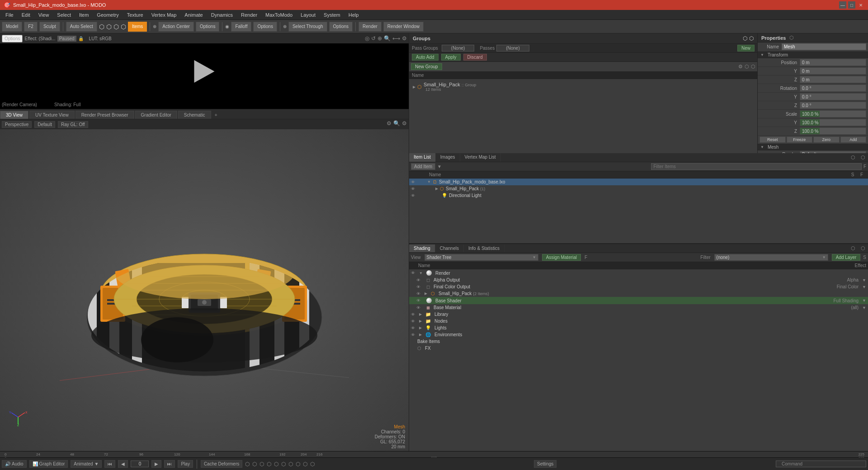 The height and width of the screenshot is (470, 868). I want to click on shader-row-library: 👁 ▶ 📁 Library, so click(638, 315).